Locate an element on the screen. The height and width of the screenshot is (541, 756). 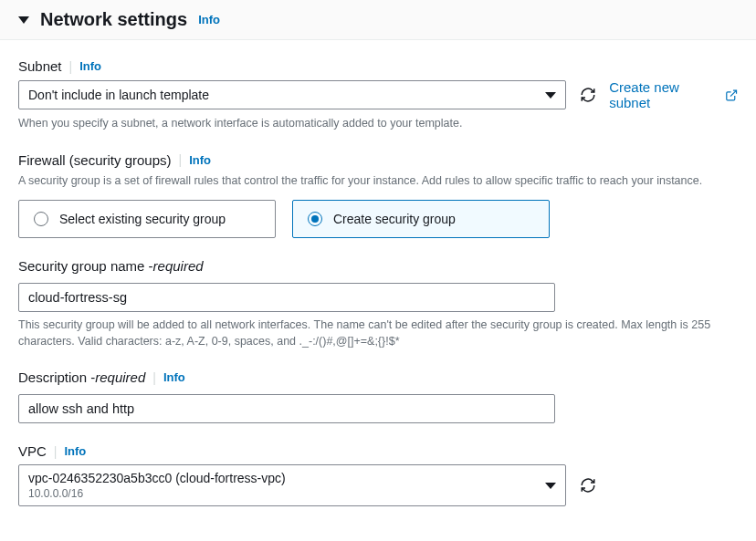
firewall-info-link: Info is located at coordinates (200, 161).